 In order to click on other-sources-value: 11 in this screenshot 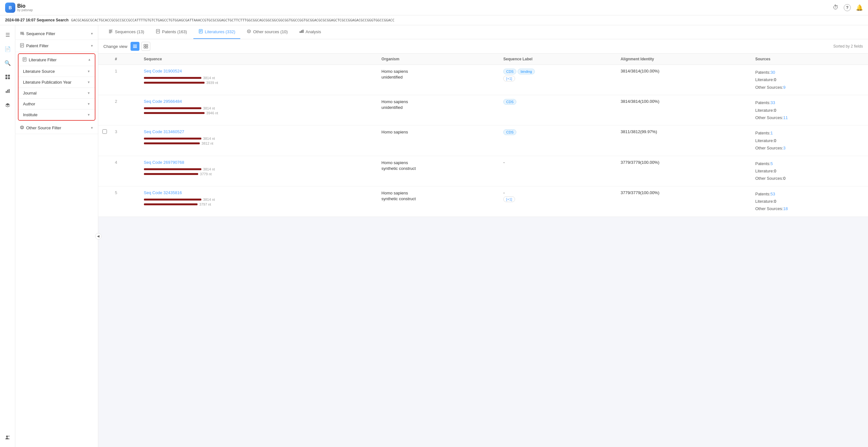, I will do `click(785, 118)`.